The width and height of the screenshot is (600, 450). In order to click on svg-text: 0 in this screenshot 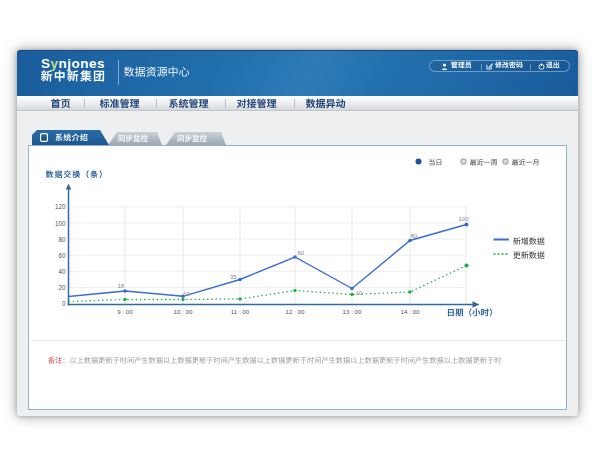, I will do `click(64, 304)`.